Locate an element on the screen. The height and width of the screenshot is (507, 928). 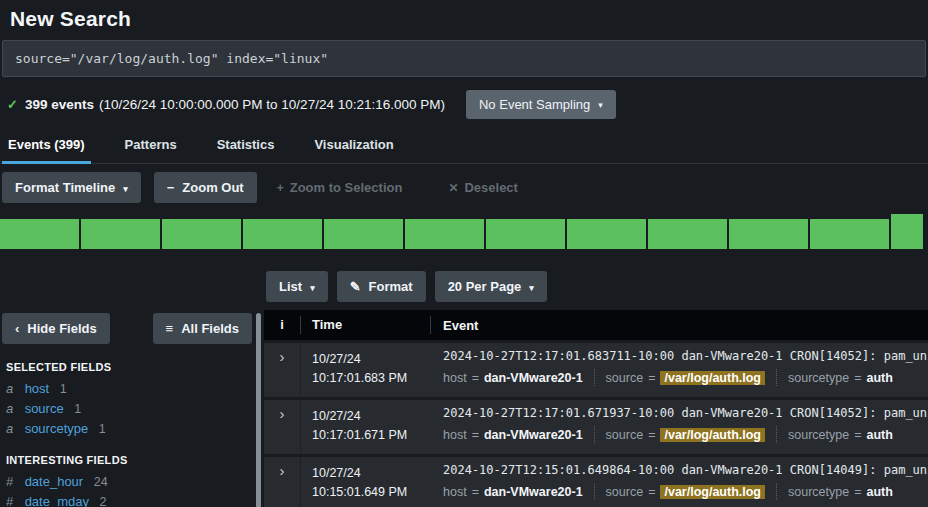
chevron-left-icon: ‹ is located at coordinates (17, 328).